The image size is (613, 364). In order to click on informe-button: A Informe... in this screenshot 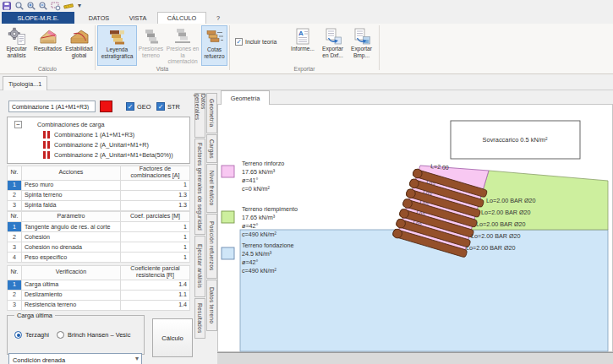, I will do `click(303, 46)`.